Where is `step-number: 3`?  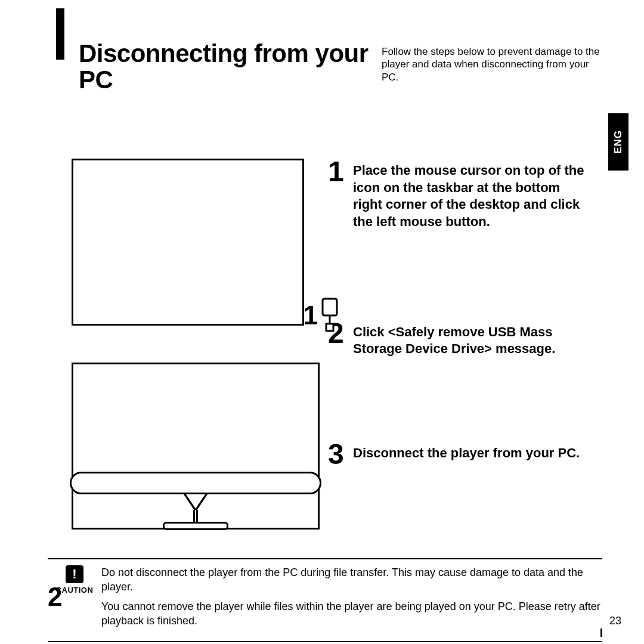 step-number: 3 is located at coordinates (338, 454).